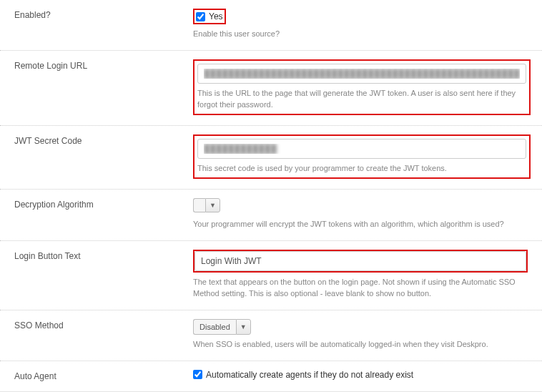  Describe the element at coordinates (104, 275) in the screenshot. I see `label-button-text: Login Button Text` at that location.